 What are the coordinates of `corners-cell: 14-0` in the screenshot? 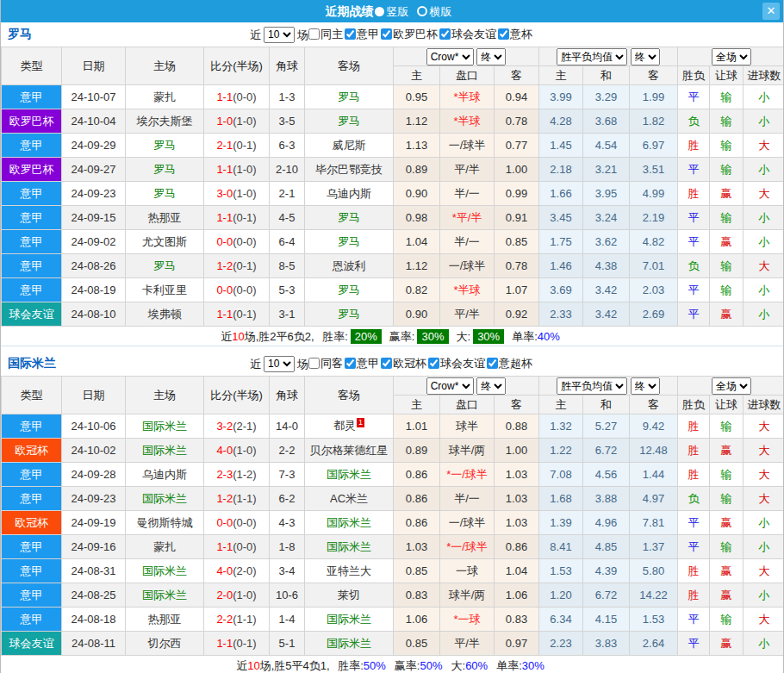 It's located at (288, 427).